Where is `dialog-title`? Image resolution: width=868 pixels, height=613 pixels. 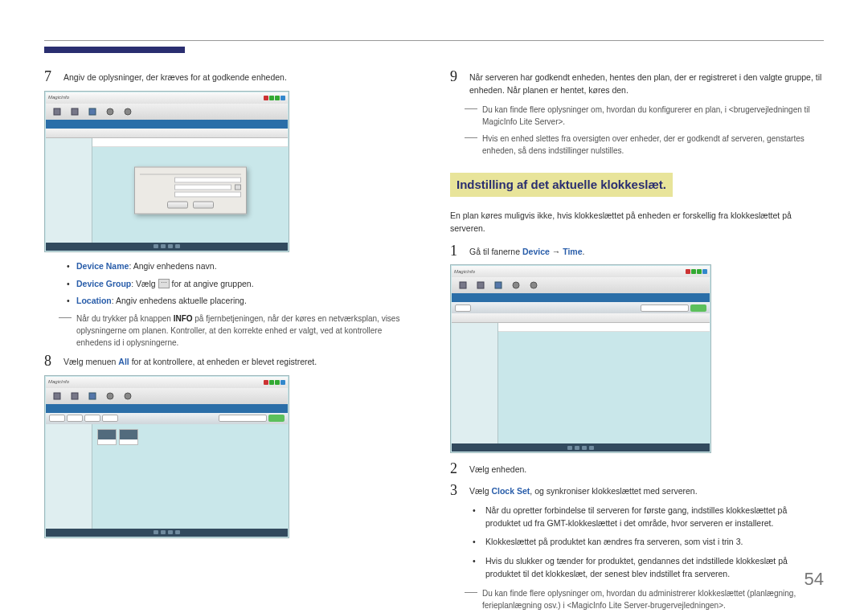
dialog-title is located at coordinates (190, 174).